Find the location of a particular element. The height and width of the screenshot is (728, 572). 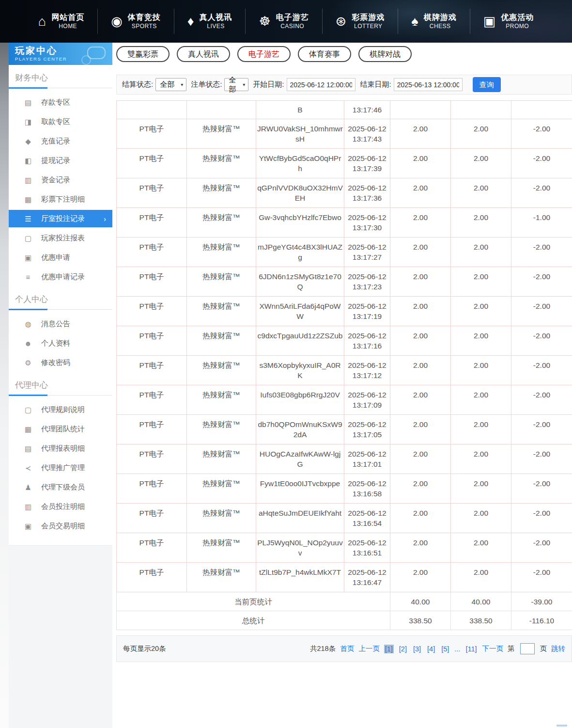

sidebar-item-agent-promotion: ≺ 代理推广管理 is located at coordinates (61, 468).